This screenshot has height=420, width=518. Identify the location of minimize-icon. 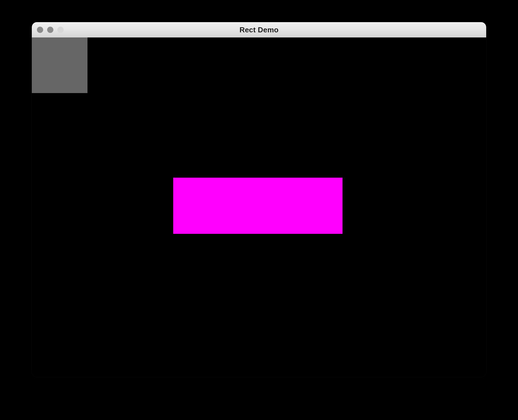
(50, 30).